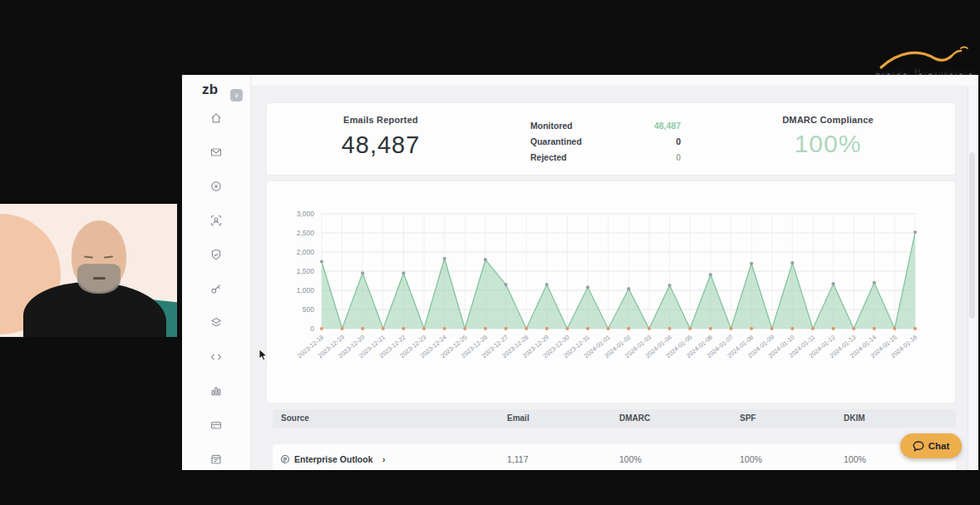 This screenshot has width=980, height=505. What do you see at coordinates (973, 235) in the screenshot?
I see `scrollbar-thumb` at bounding box center [973, 235].